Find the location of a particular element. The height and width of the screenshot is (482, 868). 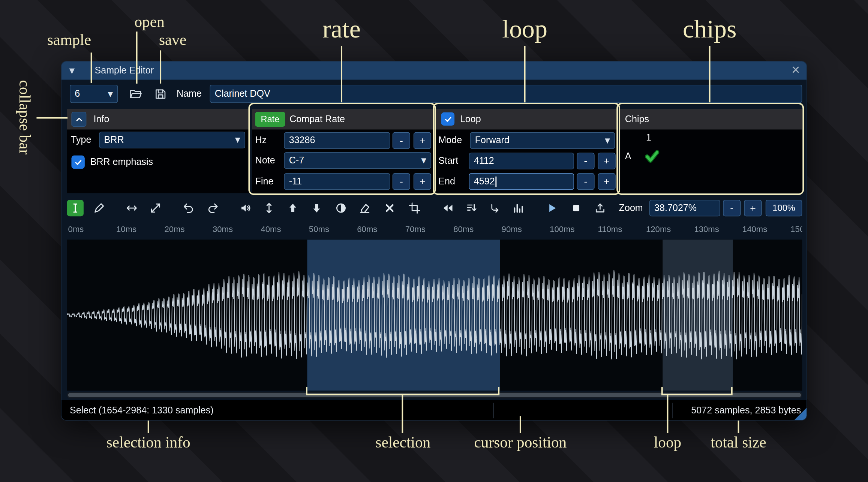

ruler-label: 80ms is located at coordinates (463, 229).